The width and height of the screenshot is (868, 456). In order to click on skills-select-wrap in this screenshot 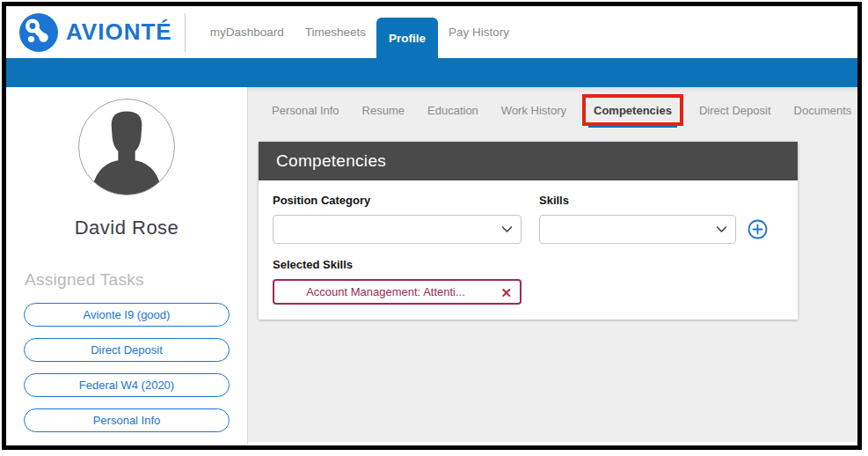, I will do `click(638, 229)`.